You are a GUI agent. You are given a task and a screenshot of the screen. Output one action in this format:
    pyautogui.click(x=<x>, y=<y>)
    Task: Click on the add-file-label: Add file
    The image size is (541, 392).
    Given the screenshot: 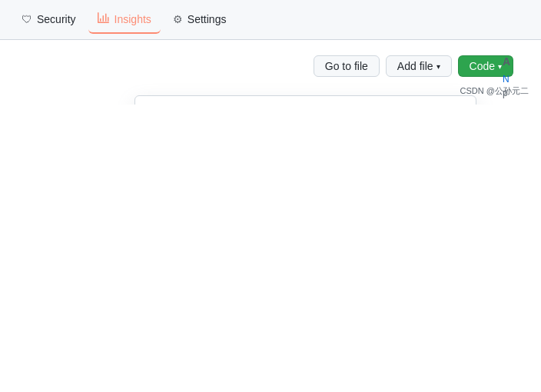 What is the action you would take?
    pyautogui.click(x=415, y=66)
    